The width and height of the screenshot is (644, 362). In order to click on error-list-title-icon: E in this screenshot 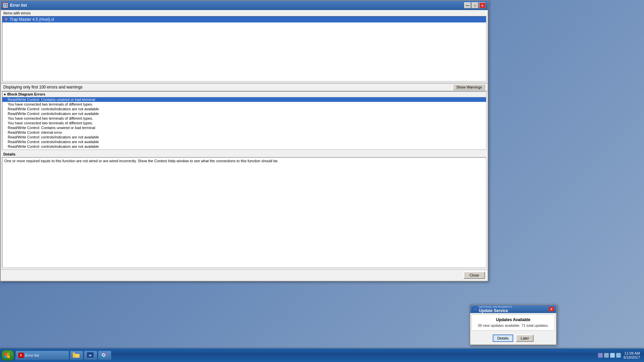, I will do `click(5, 5)`.